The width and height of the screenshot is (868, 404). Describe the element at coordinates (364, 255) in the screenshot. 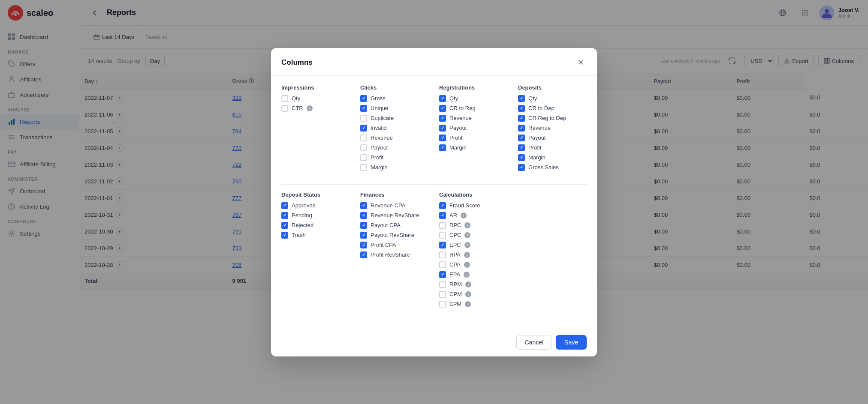

I see `cb-profit-revshare` at that location.